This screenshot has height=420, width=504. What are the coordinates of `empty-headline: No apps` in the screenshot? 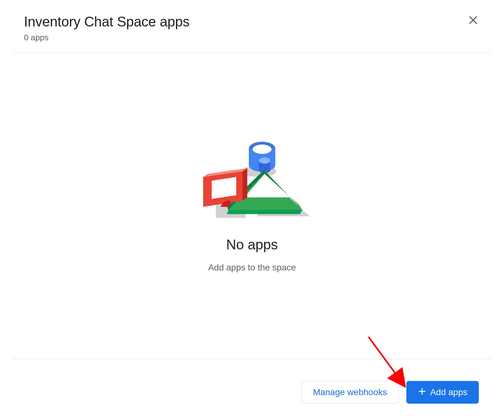 It's located at (252, 245).